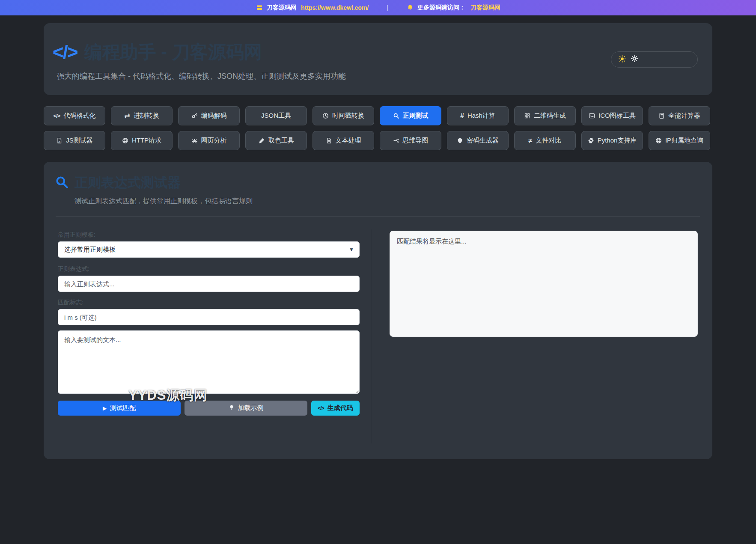 This screenshot has height=544, width=756. Describe the element at coordinates (485, 8) in the screenshot. I see `notice-link: 刀客源码网` at that location.